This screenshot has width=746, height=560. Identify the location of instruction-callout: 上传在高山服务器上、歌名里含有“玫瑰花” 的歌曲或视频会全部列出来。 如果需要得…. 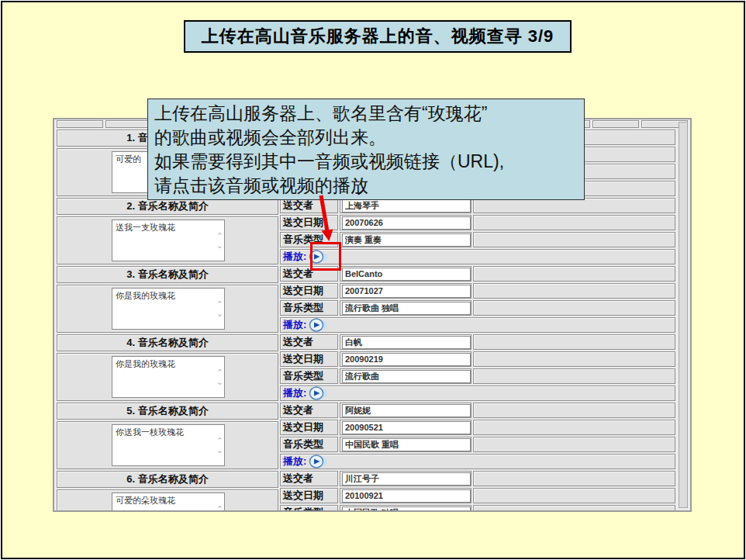
(366, 149).